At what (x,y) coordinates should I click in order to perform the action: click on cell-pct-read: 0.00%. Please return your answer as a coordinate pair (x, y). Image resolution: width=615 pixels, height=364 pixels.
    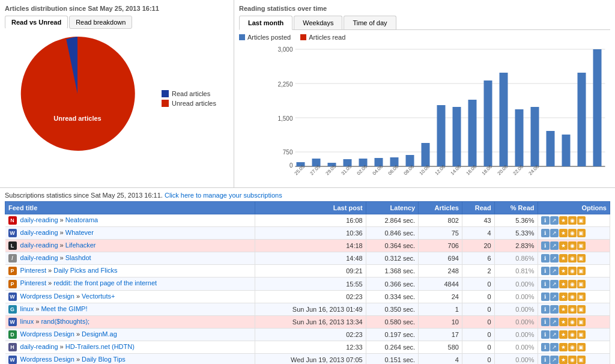
    Looking at the image, I should click on (516, 322).